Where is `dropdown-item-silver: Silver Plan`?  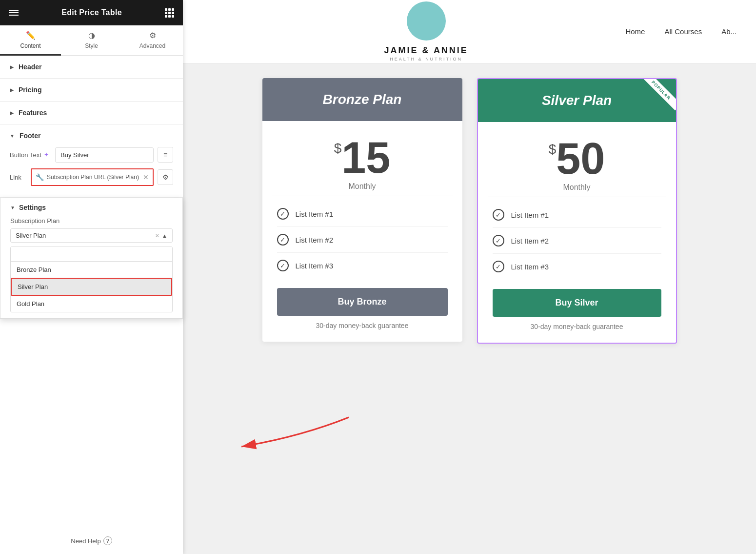
dropdown-item-silver: Silver Plan is located at coordinates (92, 287).